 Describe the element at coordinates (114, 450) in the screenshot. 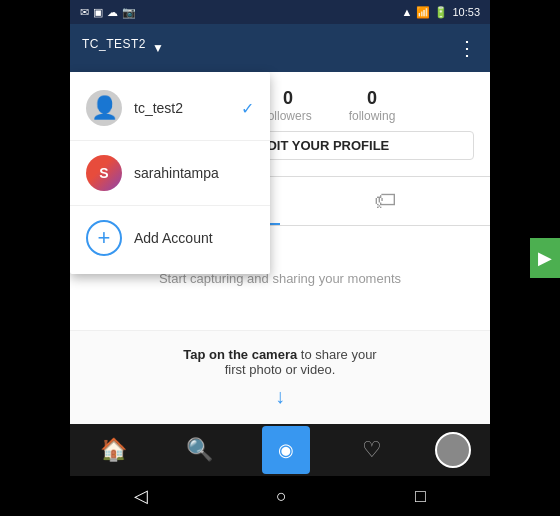

I see `home-icon: 🏠` at that location.